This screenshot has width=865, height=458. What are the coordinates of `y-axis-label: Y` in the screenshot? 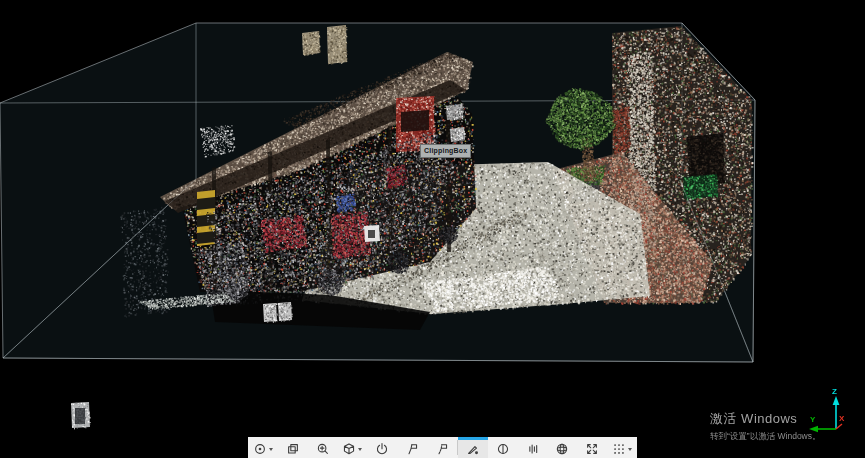 It's located at (813, 420).